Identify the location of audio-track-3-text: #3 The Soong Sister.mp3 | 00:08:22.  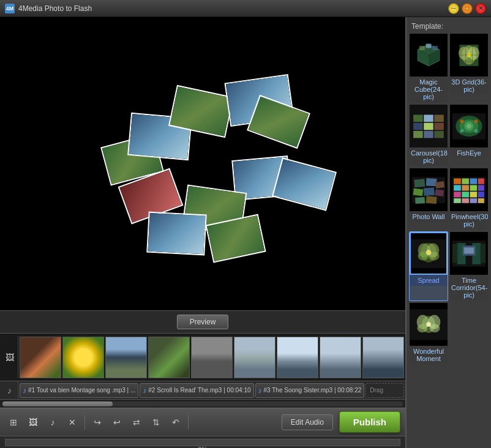
(313, 390).